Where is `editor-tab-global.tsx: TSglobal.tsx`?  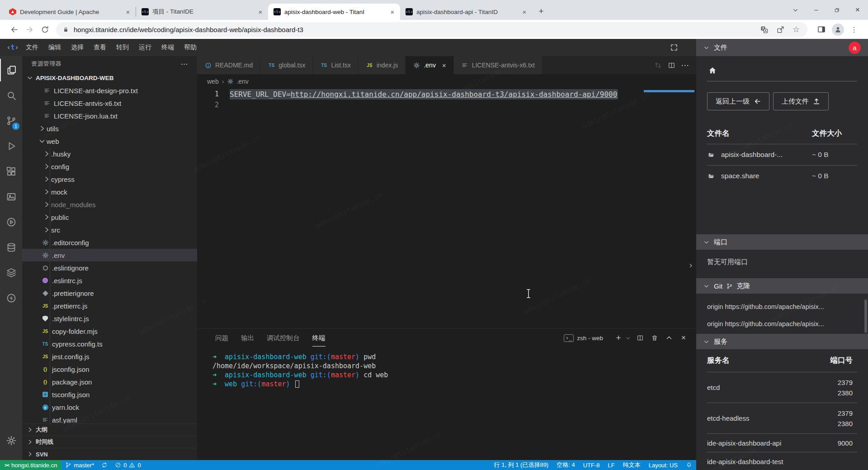
editor-tab-global.tsx: TSglobal.tsx is located at coordinates (287, 65).